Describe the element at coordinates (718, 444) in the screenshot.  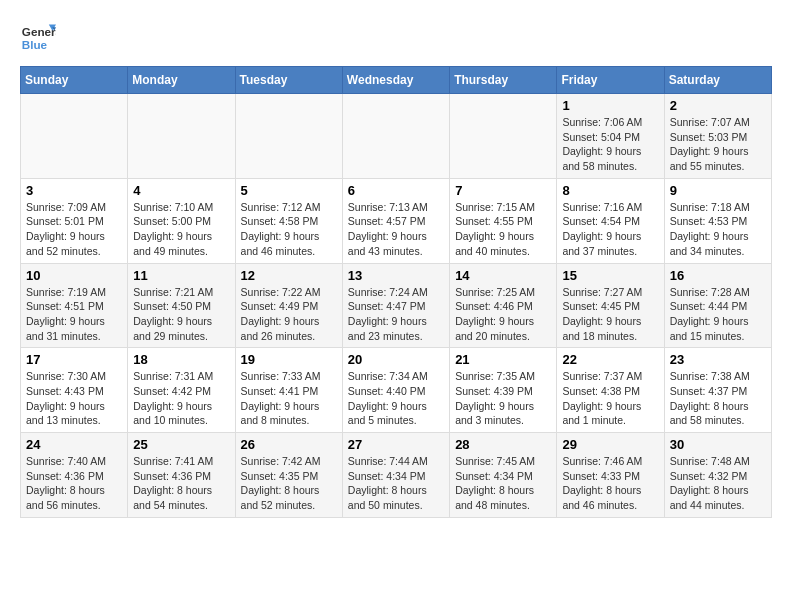
I see `day-number: 30` at that location.